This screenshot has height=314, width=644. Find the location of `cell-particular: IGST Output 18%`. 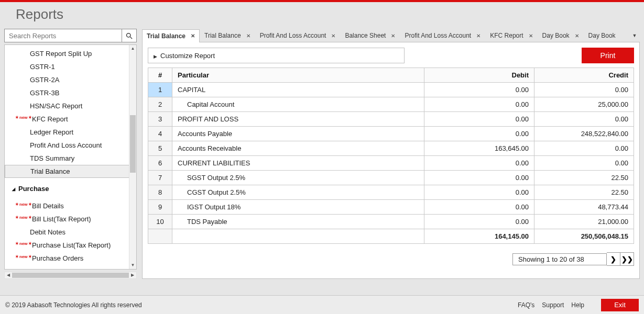

cell-particular: IGST Output 18% is located at coordinates (299, 207).